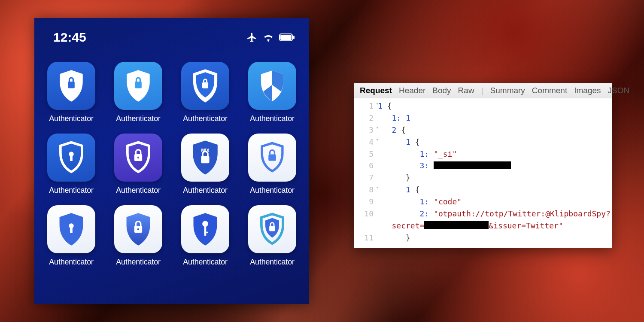 The image size is (644, 322). I want to click on airplane-icon, so click(252, 37).